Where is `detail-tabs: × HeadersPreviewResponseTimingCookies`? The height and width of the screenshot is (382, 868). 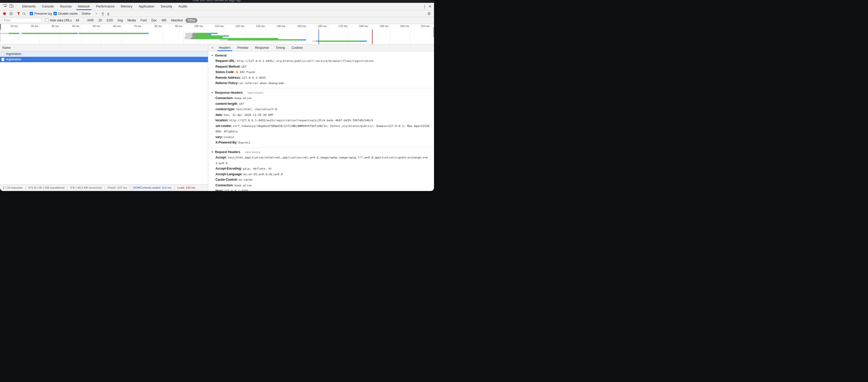 detail-tabs: × HeadersPreviewResponseTimingCookies is located at coordinates (321, 48).